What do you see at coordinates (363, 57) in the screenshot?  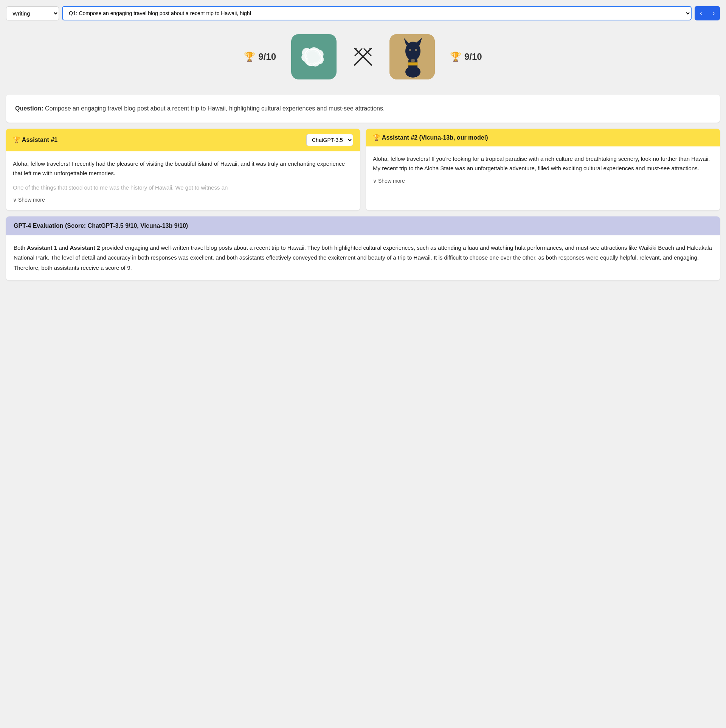 I see `vs-swords-icon` at bounding box center [363, 57].